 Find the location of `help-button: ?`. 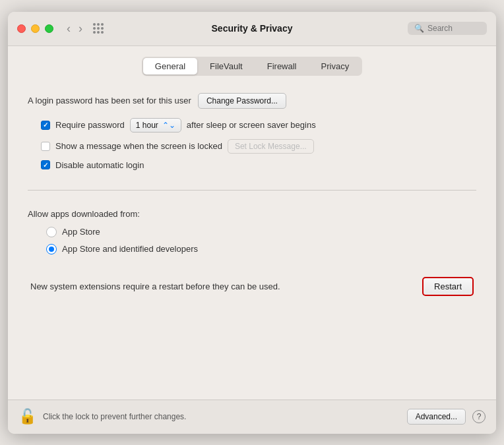

help-button: ? is located at coordinates (479, 417).